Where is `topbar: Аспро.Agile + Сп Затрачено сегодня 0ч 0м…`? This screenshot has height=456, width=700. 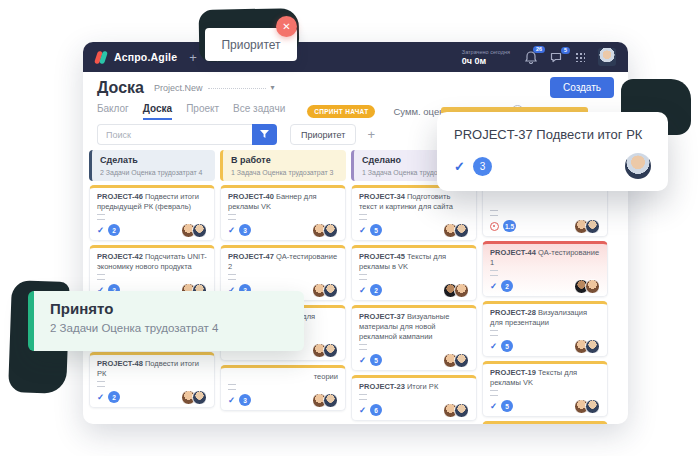 topbar: Аспро.Agile + Сп Затрачено сегодня 0ч 0м… is located at coordinates (356, 57).